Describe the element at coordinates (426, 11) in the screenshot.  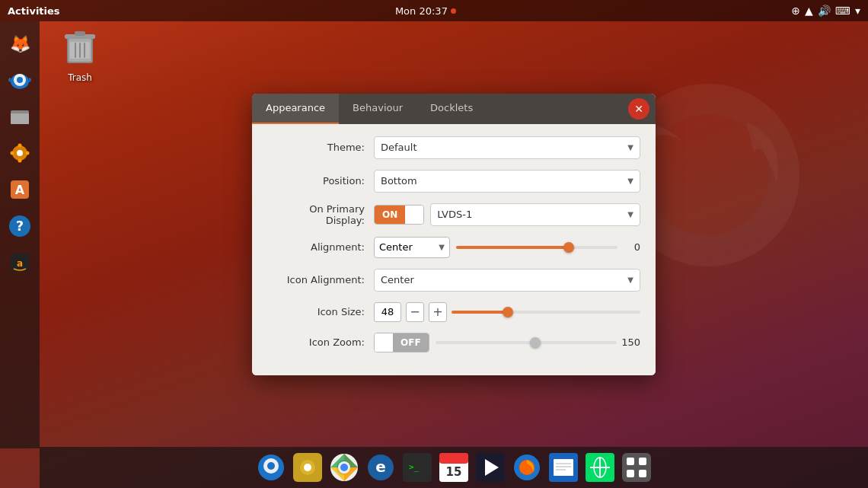
I see `topbar-clock: Mon 20:37` at that location.